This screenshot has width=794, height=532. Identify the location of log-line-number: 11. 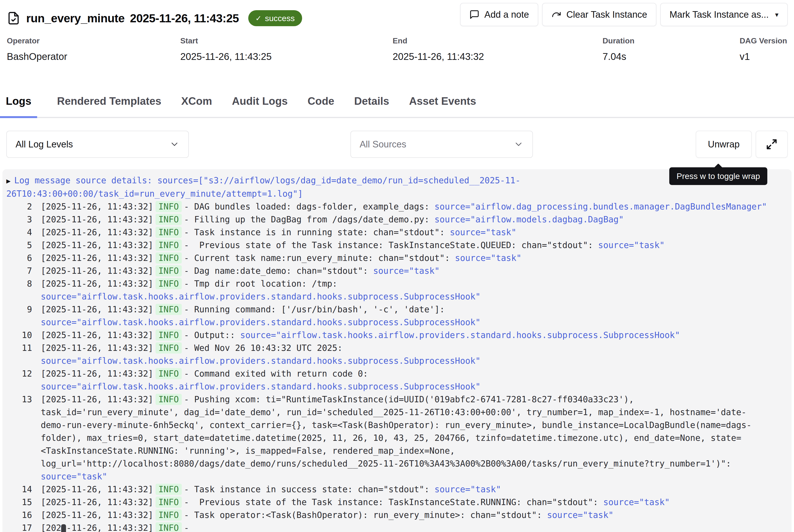
(24, 355).